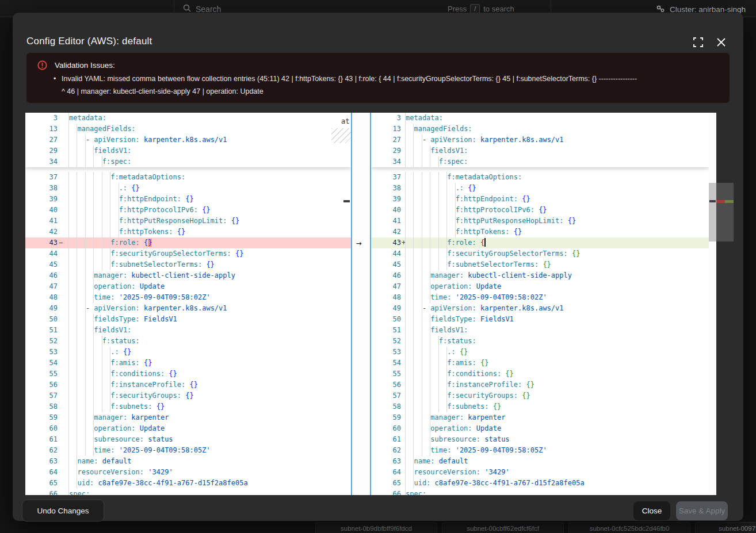 The image size is (756, 533). What do you see at coordinates (90, 41) in the screenshot?
I see `modal-title: Config Editor (AWS): default` at bounding box center [90, 41].